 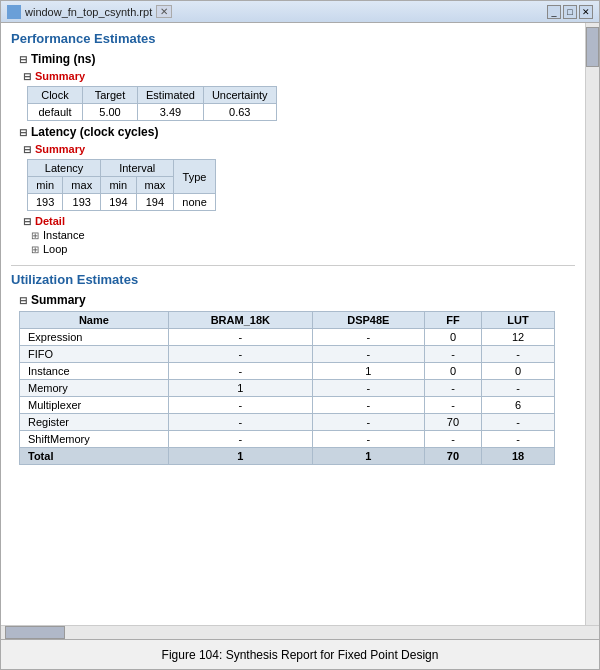 What do you see at coordinates (288, 354) in the screenshot?
I see `table-row: FIFO - - - -` at bounding box center [288, 354].